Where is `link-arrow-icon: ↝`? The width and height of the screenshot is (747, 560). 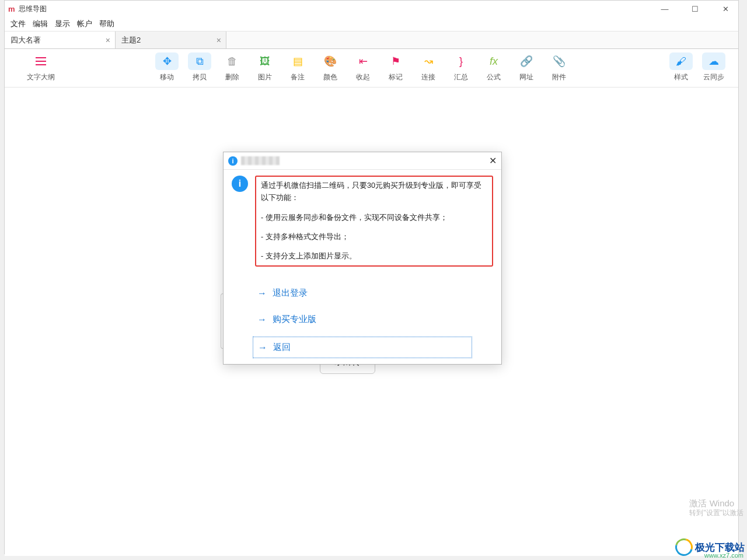
link-arrow-icon: ↝ is located at coordinates (428, 61).